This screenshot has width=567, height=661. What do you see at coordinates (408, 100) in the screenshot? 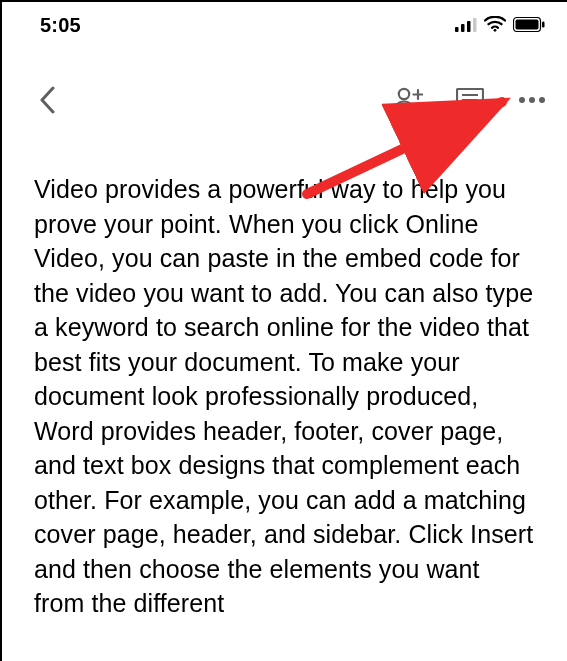
I see `person-plus-icon` at bounding box center [408, 100].